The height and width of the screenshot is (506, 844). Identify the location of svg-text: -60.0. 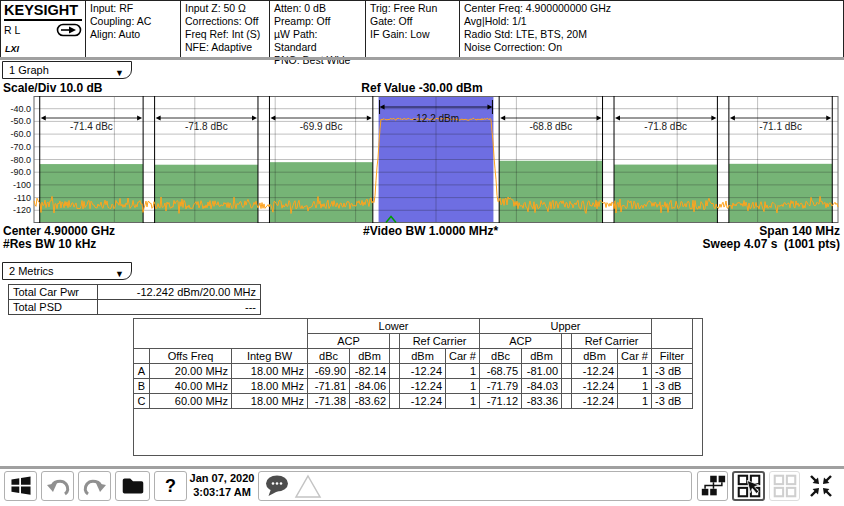
(20, 134).